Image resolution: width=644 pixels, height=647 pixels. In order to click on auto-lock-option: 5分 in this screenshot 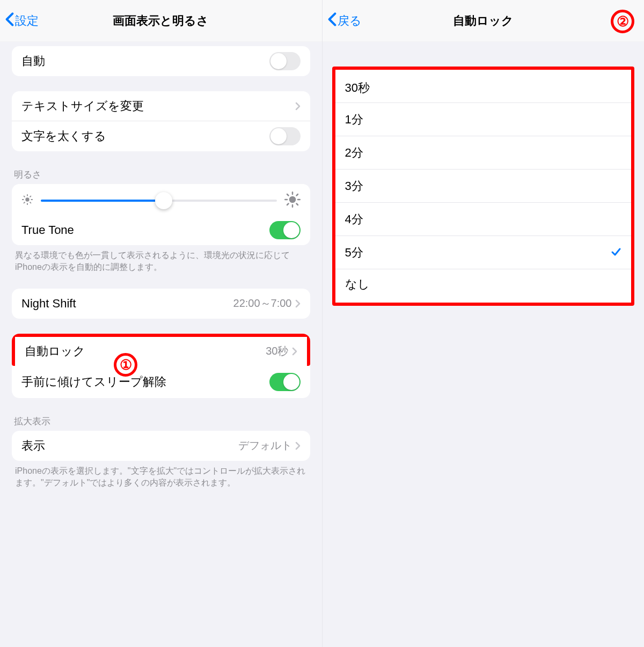, I will do `click(484, 253)`.